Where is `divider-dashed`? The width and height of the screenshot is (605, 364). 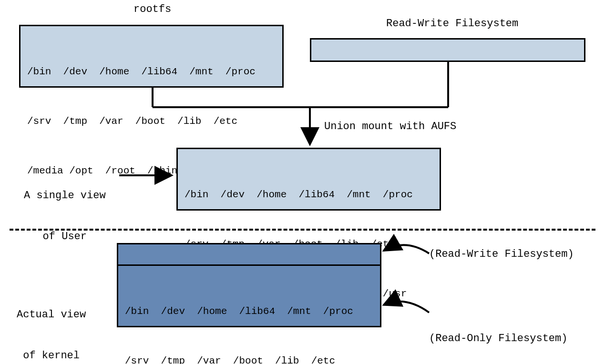 divider-dashed is located at coordinates (302, 230).